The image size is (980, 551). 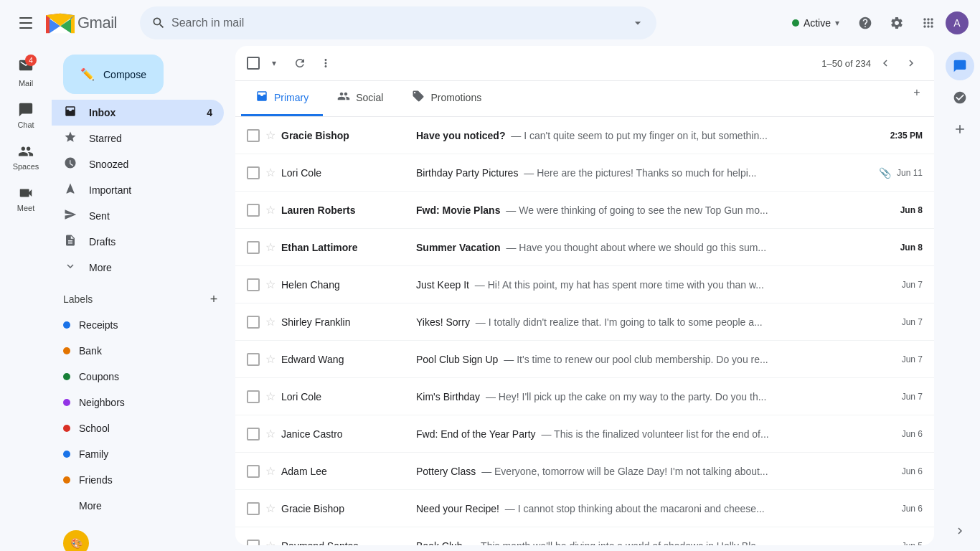 What do you see at coordinates (138, 325) in the screenshot?
I see `label-item-receipts: Receipts` at bounding box center [138, 325].